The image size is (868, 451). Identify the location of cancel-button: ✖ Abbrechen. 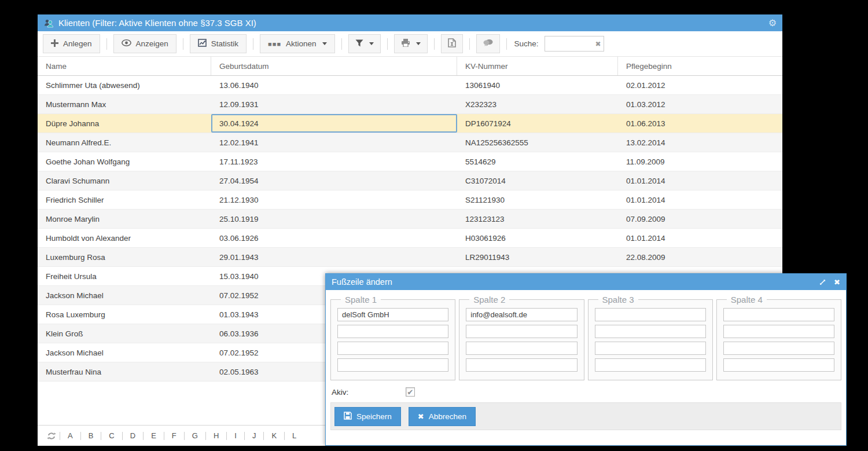
(442, 417).